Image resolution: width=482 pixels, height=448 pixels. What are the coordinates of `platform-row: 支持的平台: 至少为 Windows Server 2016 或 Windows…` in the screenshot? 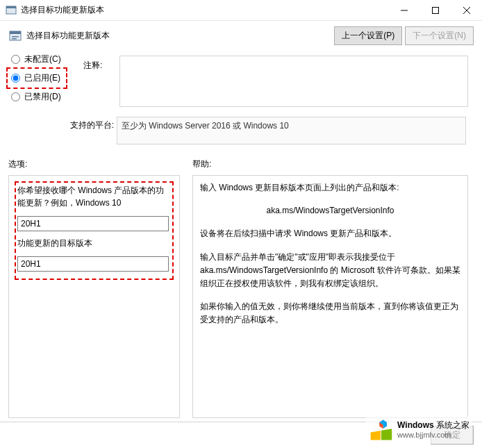 It's located at (267, 131).